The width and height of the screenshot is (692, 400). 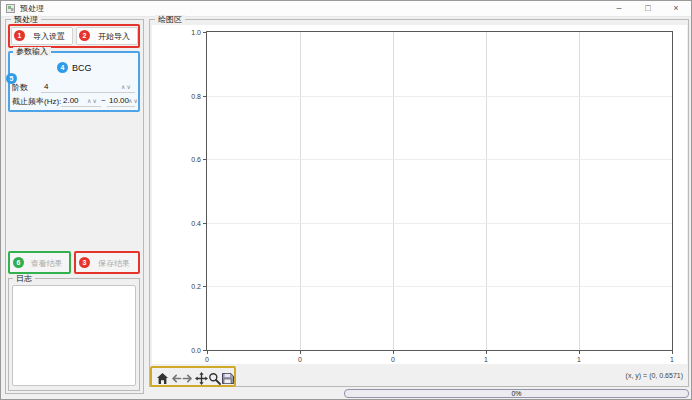 I want to click on back-arrow-icon, so click(x=176, y=378).